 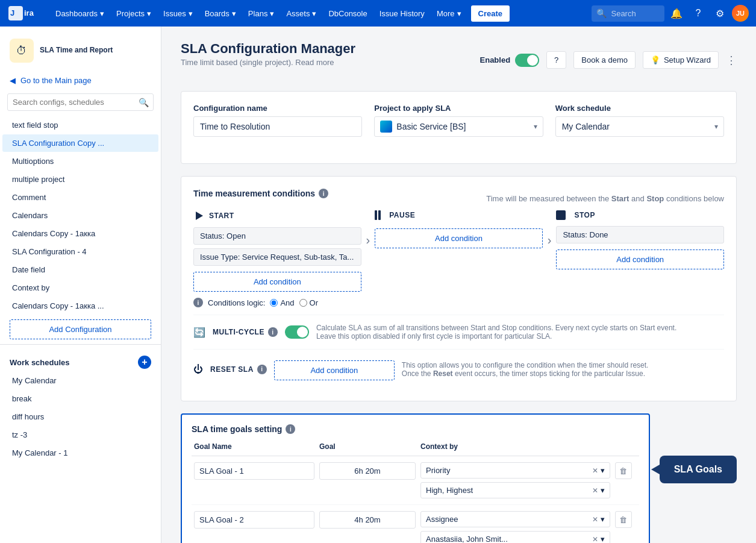 What do you see at coordinates (25, 13) in the screenshot?
I see `jira-logo: J ira` at bounding box center [25, 13].